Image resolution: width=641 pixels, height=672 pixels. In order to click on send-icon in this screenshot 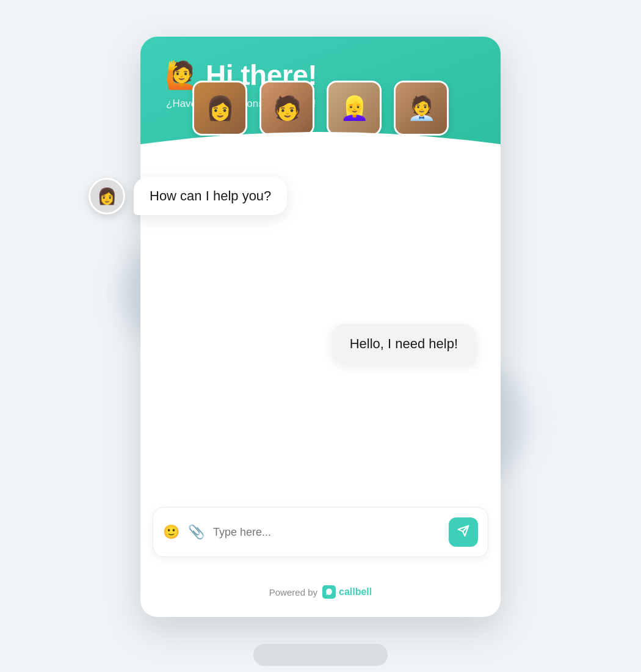, I will do `click(463, 533)`.